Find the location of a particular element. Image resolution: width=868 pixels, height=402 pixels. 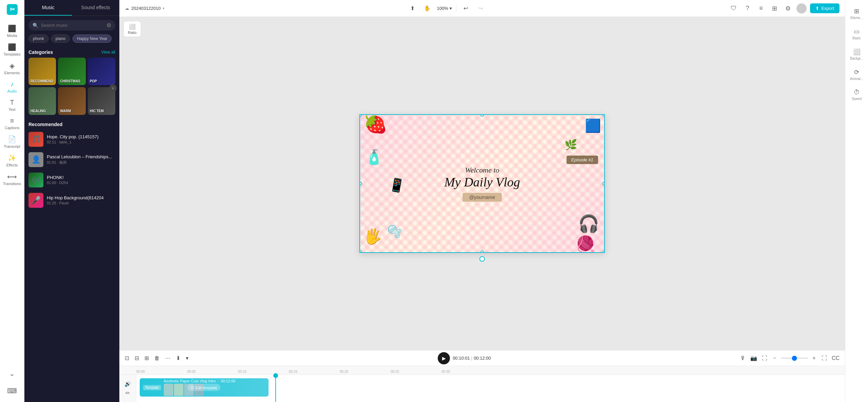

categories-next-arrow: › is located at coordinates (113, 88).